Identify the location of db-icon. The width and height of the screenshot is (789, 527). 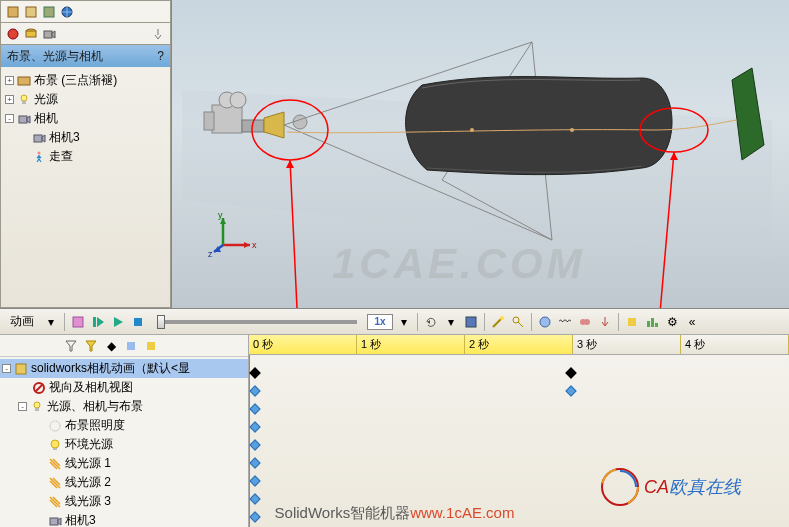
(31, 34).